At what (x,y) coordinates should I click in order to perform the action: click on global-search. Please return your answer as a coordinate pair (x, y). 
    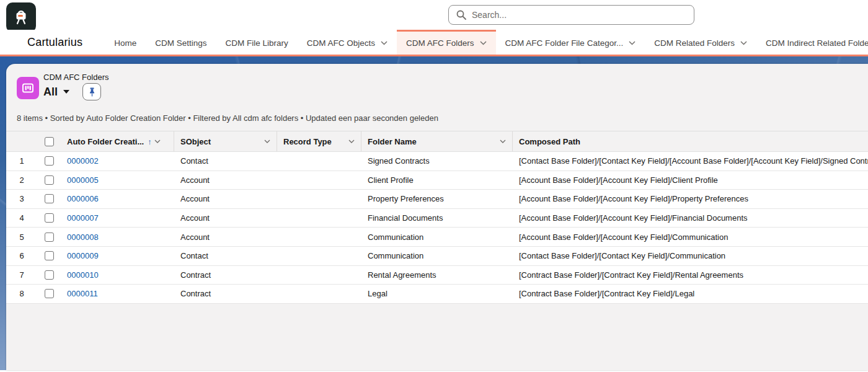
    Looking at the image, I should click on (572, 15).